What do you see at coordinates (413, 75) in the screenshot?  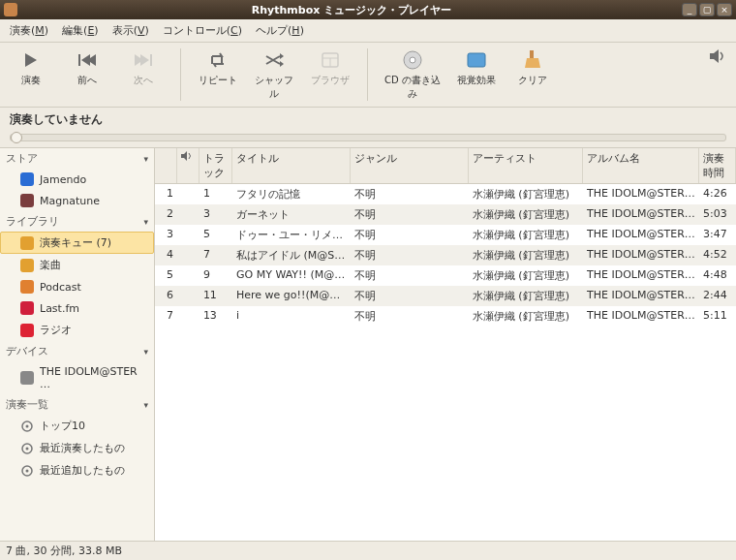 I see `burn-button: CD の書き込み` at bounding box center [413, 75].